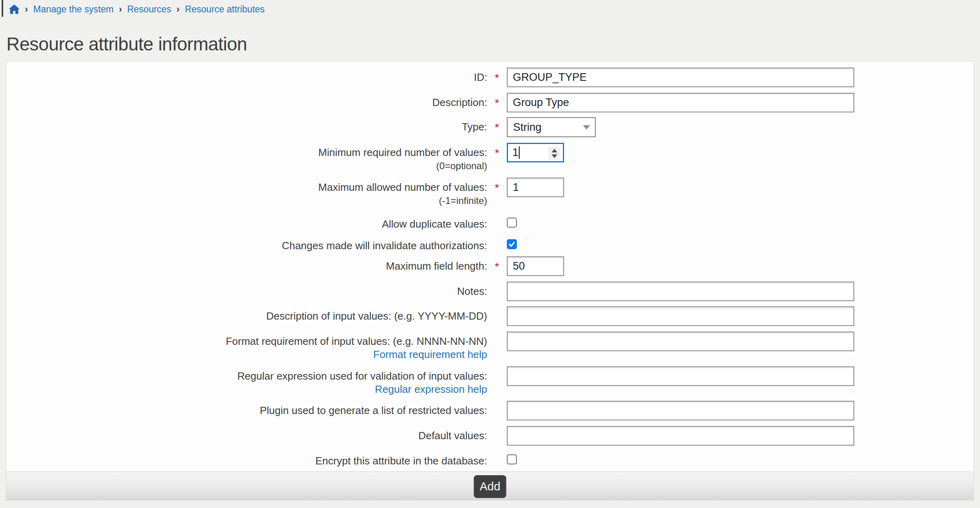 This screenshot has width=980, height=508. Describe the element at coordinates (490, 486) in the screenshot. I see `form-footer: Add` at that location.